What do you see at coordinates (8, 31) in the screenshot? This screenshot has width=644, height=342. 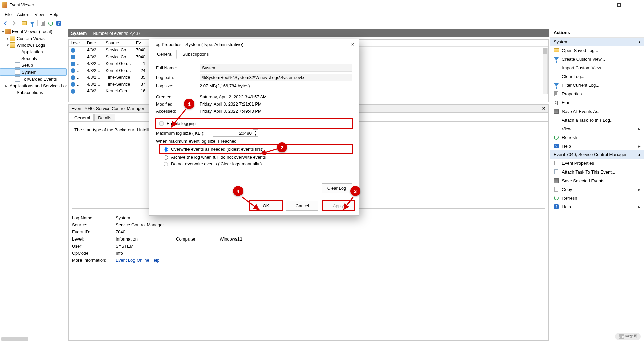 I see `event-viewer-icon` at bounding box center [8, 31].